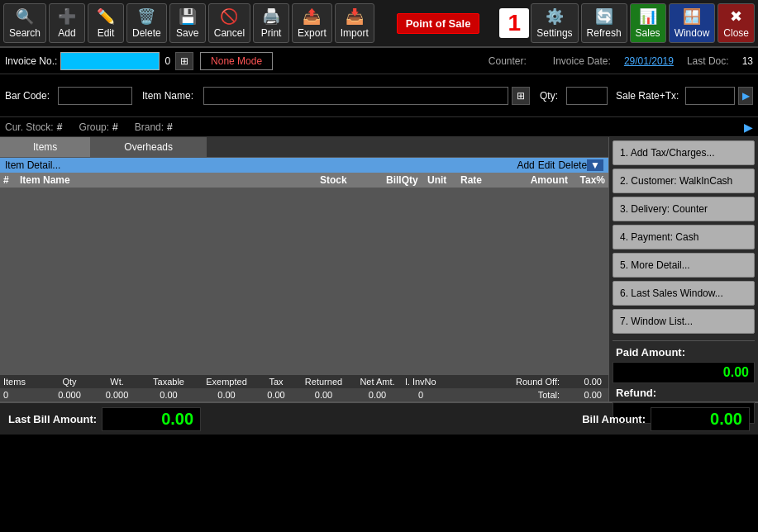  Describe the element at coordinates (226, 382) in the screenshot. I see `footer-exempted-label: Exempted` at that location.